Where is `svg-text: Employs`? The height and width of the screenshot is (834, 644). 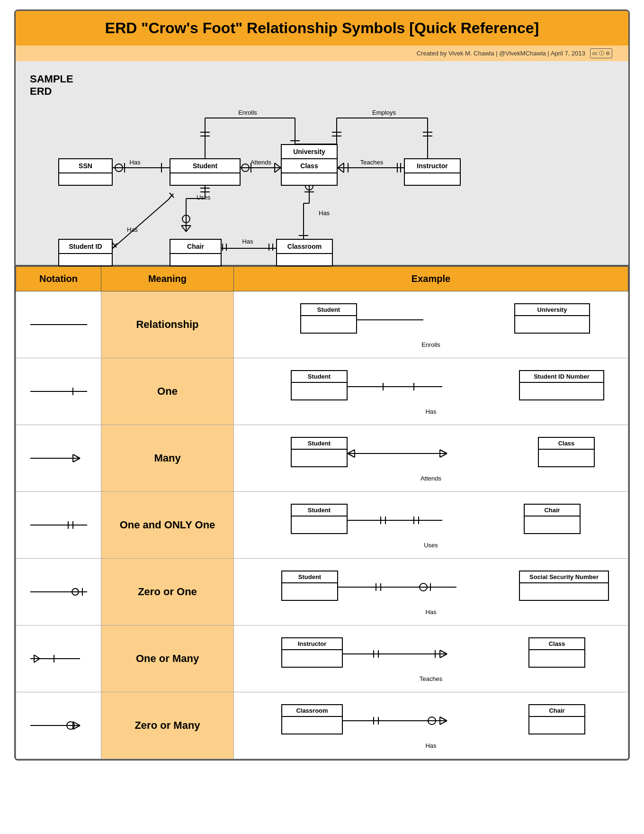 svg-text: Employs is located at coordinates (384, 113).